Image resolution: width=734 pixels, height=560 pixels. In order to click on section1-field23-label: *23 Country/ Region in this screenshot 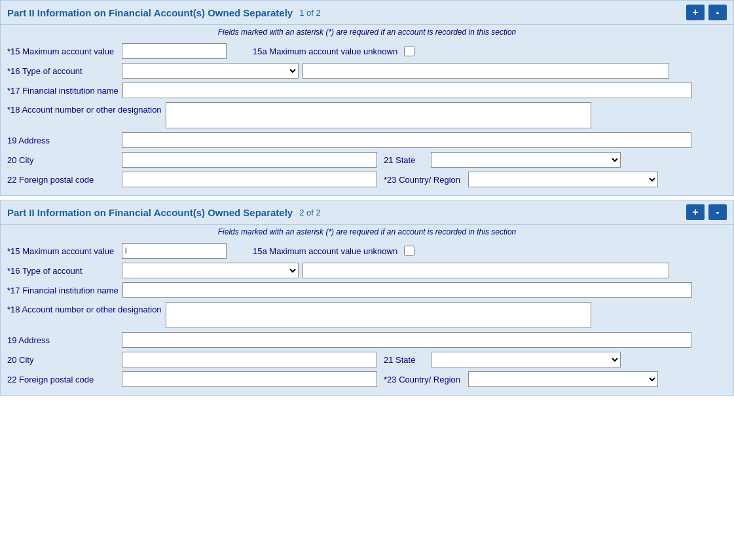, I will do `click(424, 179)`.